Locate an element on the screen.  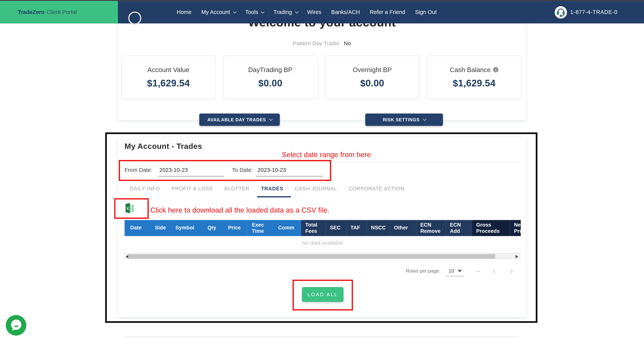
annotation-csv: Click here to download all the loaded da… is located at coordinates (240, 210).